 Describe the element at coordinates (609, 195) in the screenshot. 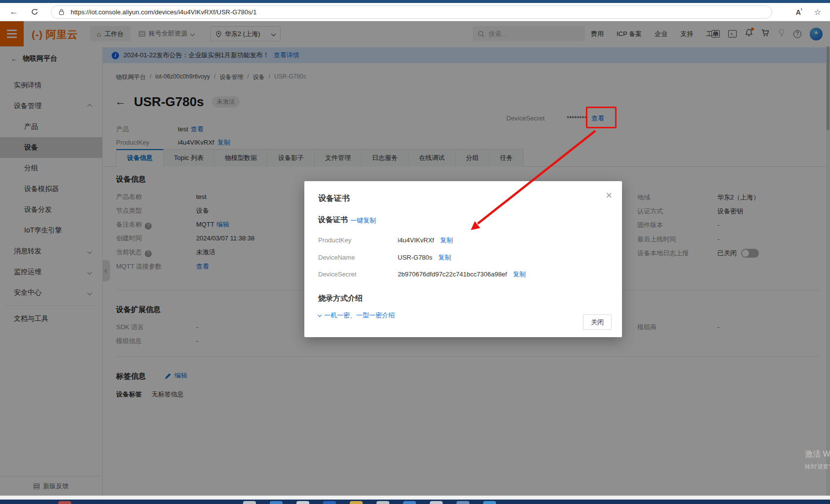

I see `close-icon: ×` at that location.